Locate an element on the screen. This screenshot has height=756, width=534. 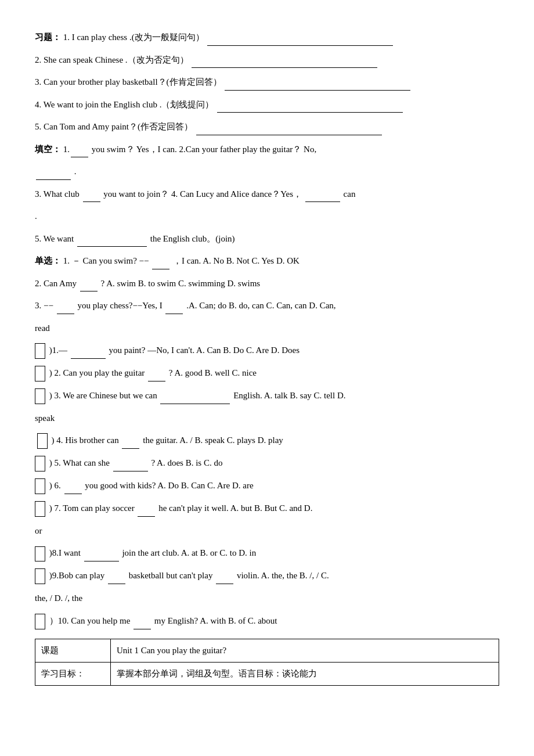
blank-mc10 is located at coordinates (142, 629).